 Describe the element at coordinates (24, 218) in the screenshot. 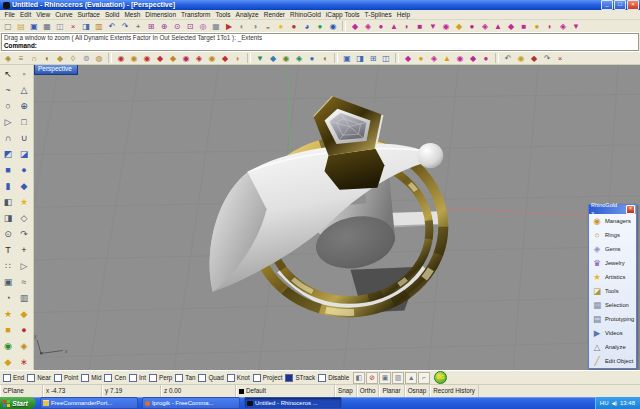

I see `left-tool-sweep-icon: ◇` at that location.